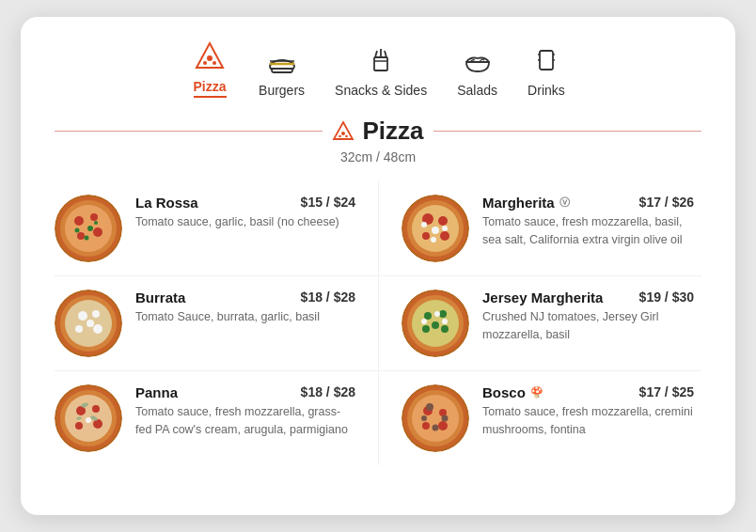 Image resolution: width=756 pixels, height=532 pixels. Describe the element at coordinates (378, 132) in the screenshot. I see `section-title: Pizza` at that location.